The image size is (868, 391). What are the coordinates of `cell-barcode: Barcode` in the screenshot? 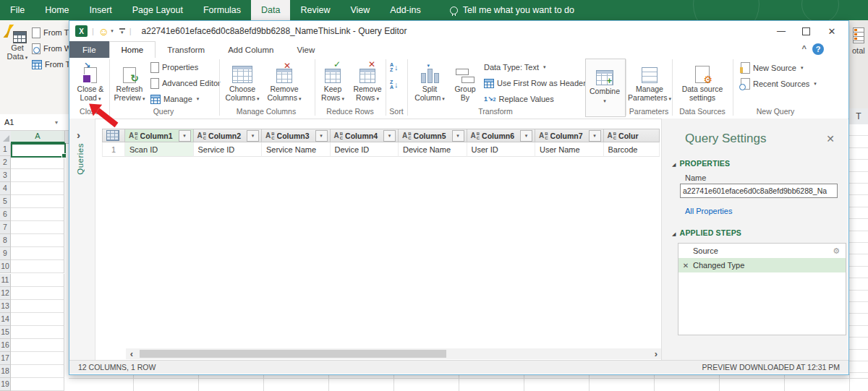 It's located at (632, 150).